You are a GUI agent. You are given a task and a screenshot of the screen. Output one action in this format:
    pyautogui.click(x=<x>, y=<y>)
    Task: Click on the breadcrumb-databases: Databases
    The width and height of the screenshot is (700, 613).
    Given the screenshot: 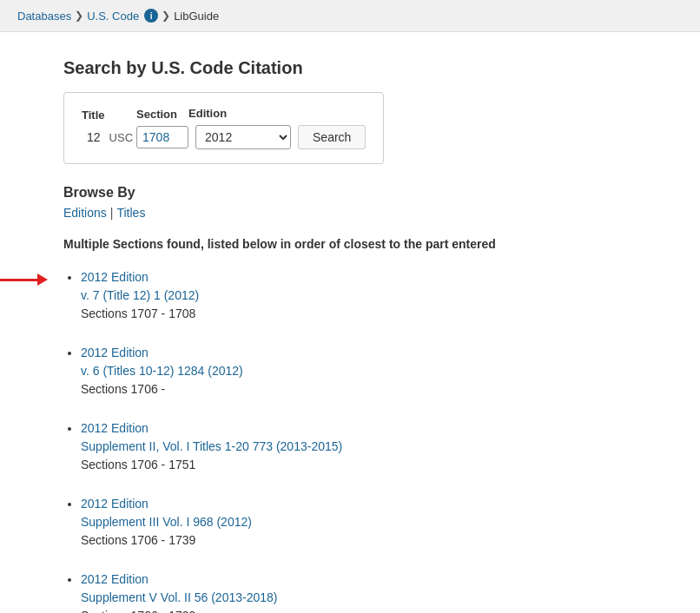 What is the action you would take?
    pyautogui.click(x=44, y=16)
    